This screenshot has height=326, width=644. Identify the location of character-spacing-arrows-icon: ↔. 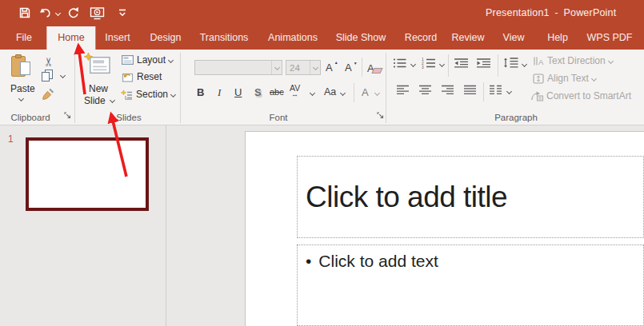
(294, 94).